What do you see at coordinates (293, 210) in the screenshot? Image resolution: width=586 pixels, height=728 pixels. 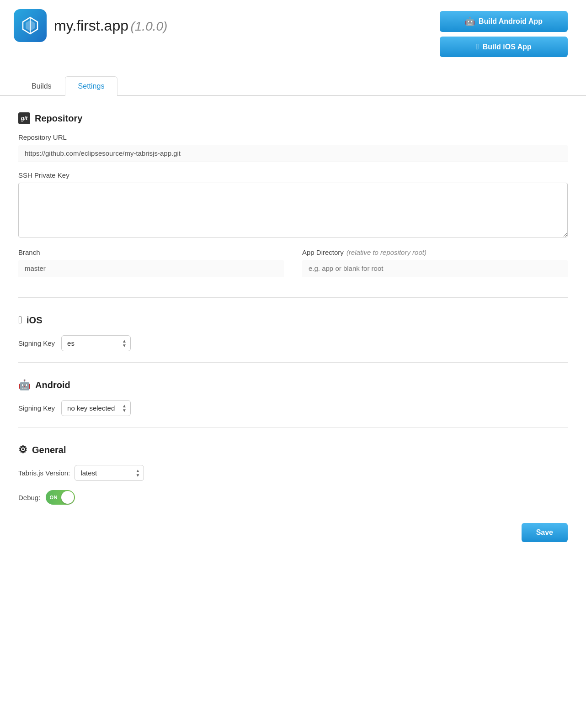 I see `ssh-key-textarea` at bounding box center [293, 210].